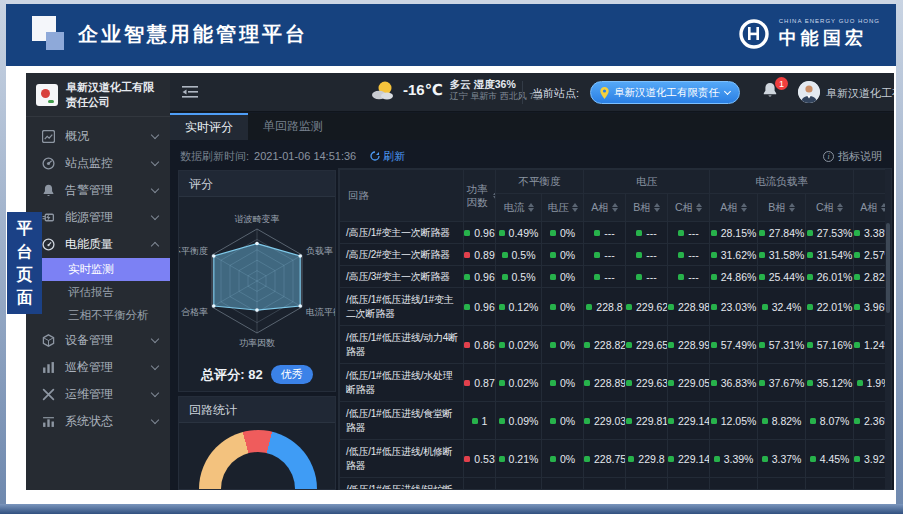 The height and width of the screenshot is (514, 903). I want to click on metric-cell: 229.63, so click(647, 383).